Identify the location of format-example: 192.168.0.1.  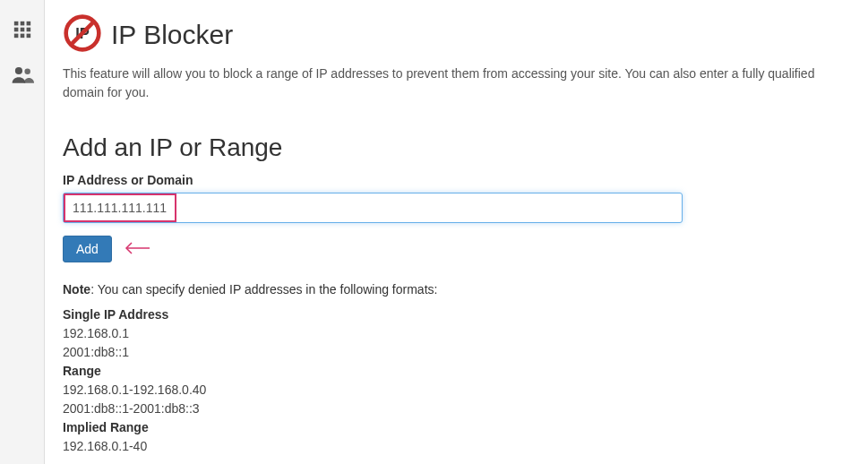
(457, 333).